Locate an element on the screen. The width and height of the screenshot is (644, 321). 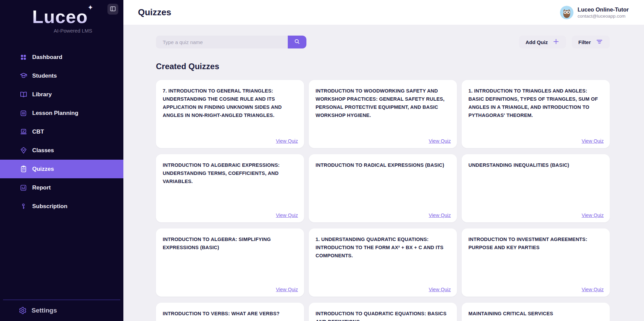
section-title: Created Quizzes is located at coordinates (383, 66).